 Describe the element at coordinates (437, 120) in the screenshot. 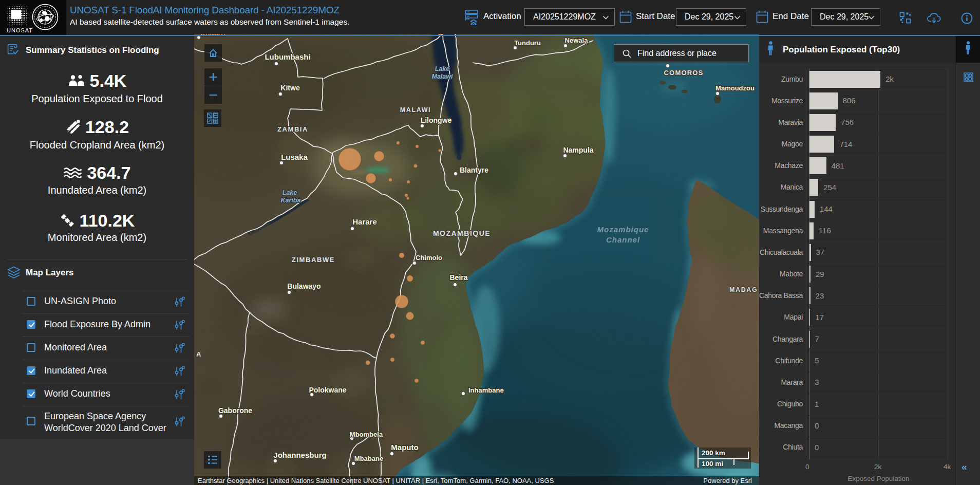

I see `svg-text: Lilongwe` at that location.